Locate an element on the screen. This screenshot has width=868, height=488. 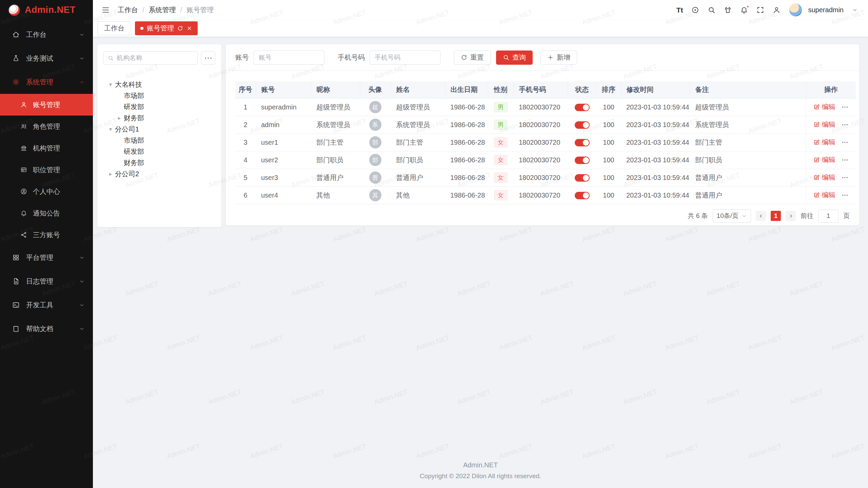
prev-page-button is located at coordinates (761, 216).